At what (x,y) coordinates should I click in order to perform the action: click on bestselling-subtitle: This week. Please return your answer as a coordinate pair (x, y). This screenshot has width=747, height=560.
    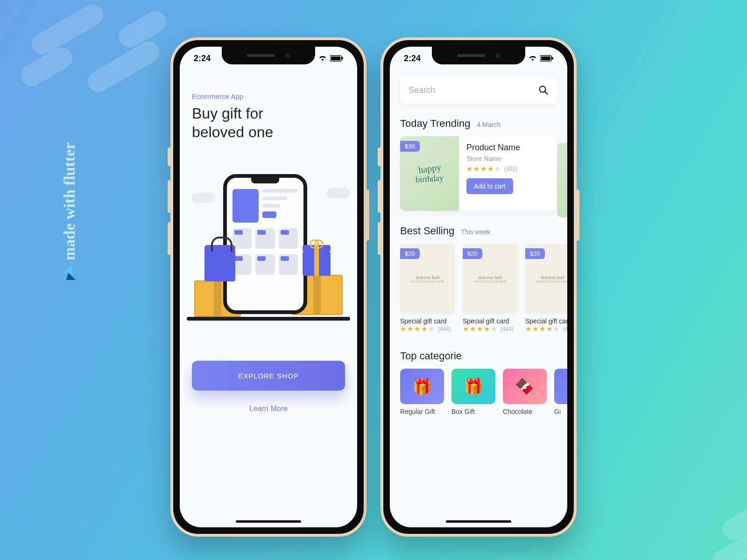
    Looking at the image, I should click on (475, 232).